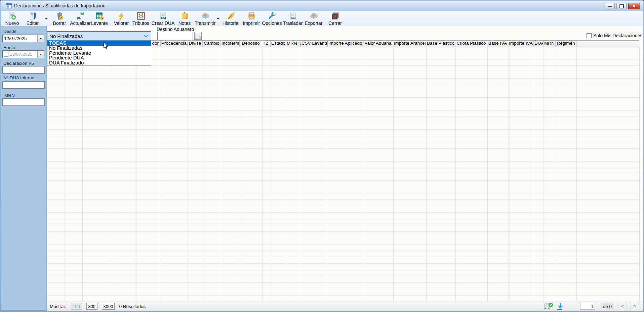 The image size is (644, 312). What do you see at coordinates (322, 19) in the screenshot?
I see `toolbar: Nuevo Editar Borrar Actualizar Levante V…` at bounding box center [322, 19].